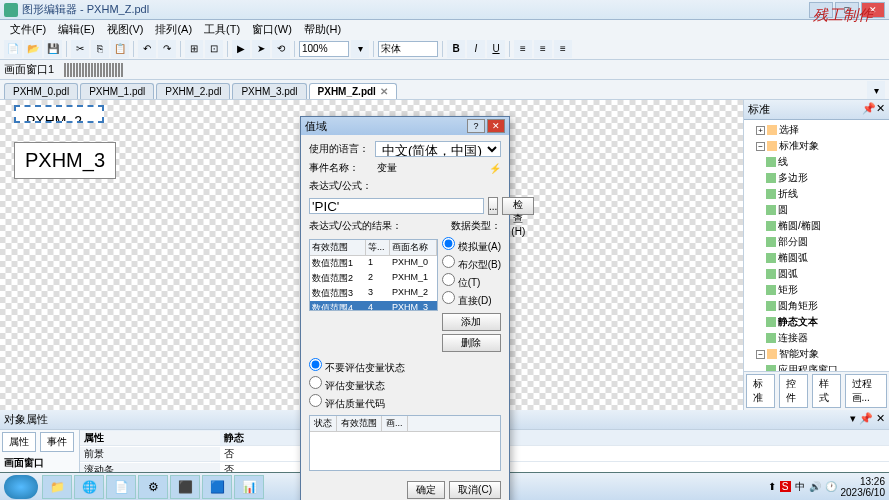  I want to click on zoom-dropdown-icon: ▾, so click(360, 49).